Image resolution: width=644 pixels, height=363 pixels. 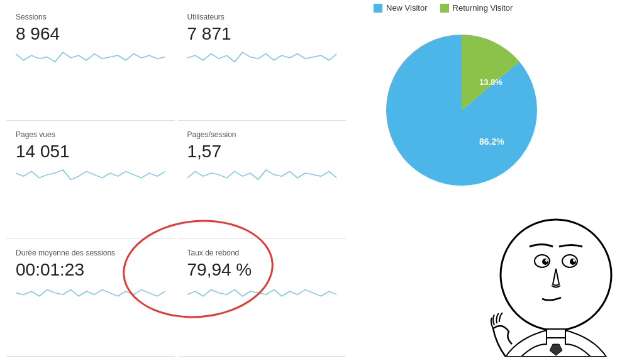 I want to click on legend-returning-visitor: Returning Visitor, so click(x=477, y=8).